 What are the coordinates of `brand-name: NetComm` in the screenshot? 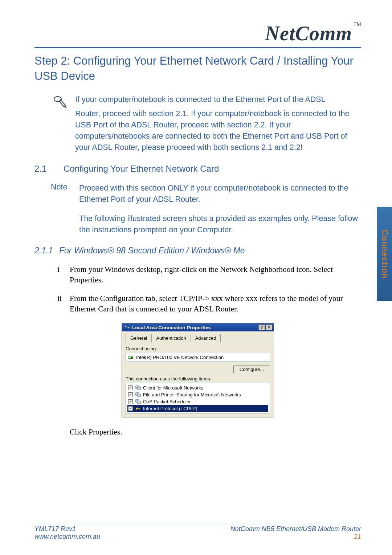 It's located at (309, 33).